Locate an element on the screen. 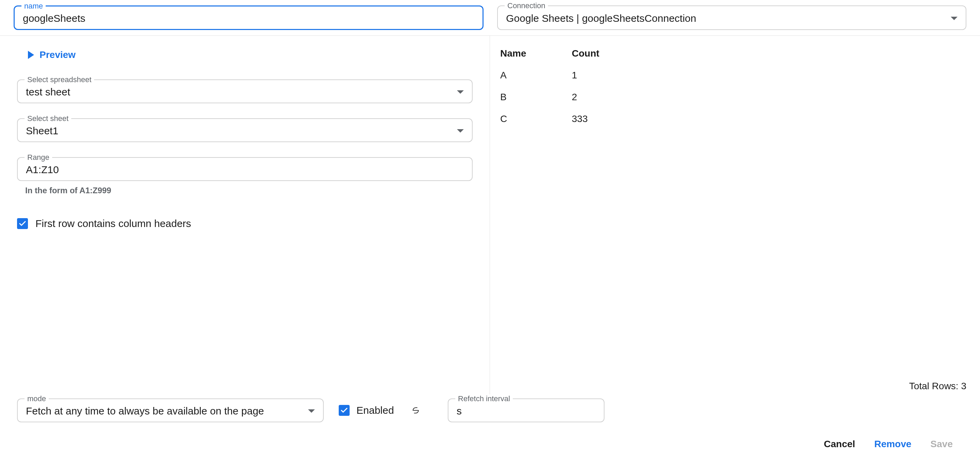 The image size is (980, 469). cell-count: 2 is located at coordinates (769, 97).